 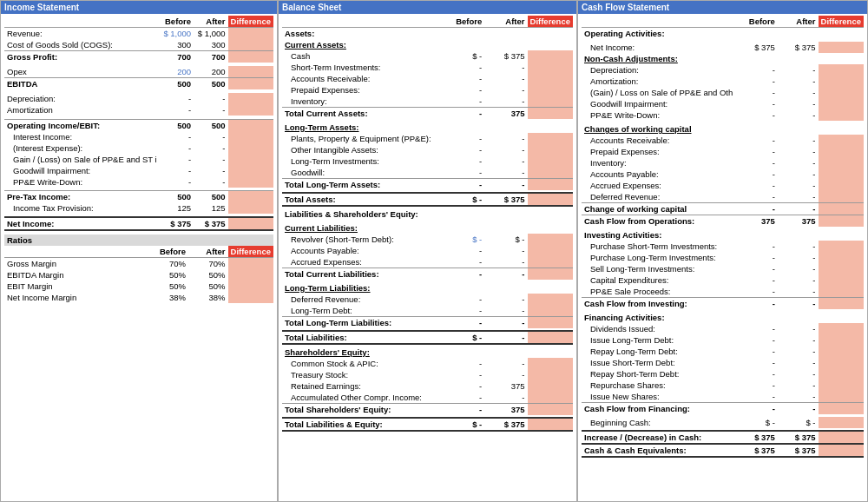 I want to click on balance-subsection-label: Long-Term Liabilities:, so click(x=427, y=288).